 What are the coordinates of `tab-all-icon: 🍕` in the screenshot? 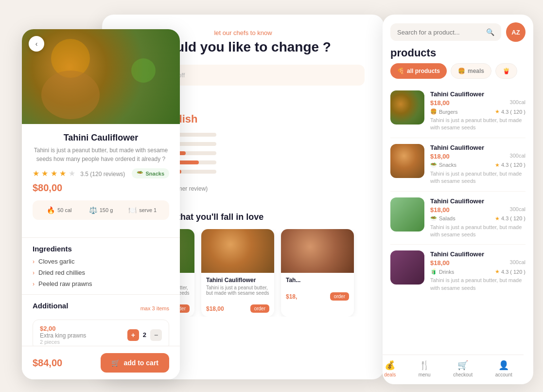 It's located at (401, 71).